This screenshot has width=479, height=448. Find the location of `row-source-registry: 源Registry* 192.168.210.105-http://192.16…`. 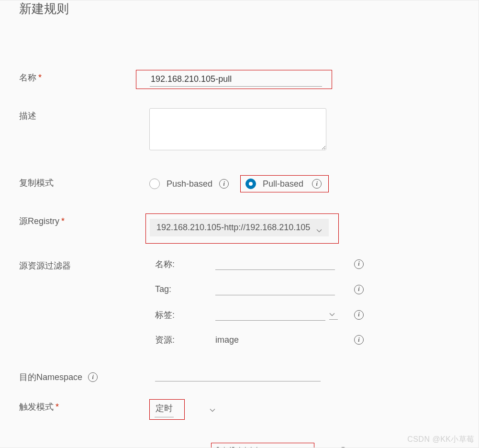

row-source-registry: 源Registry* 192.168.210.105-http://192.16… is located at coordinates (239, 229).